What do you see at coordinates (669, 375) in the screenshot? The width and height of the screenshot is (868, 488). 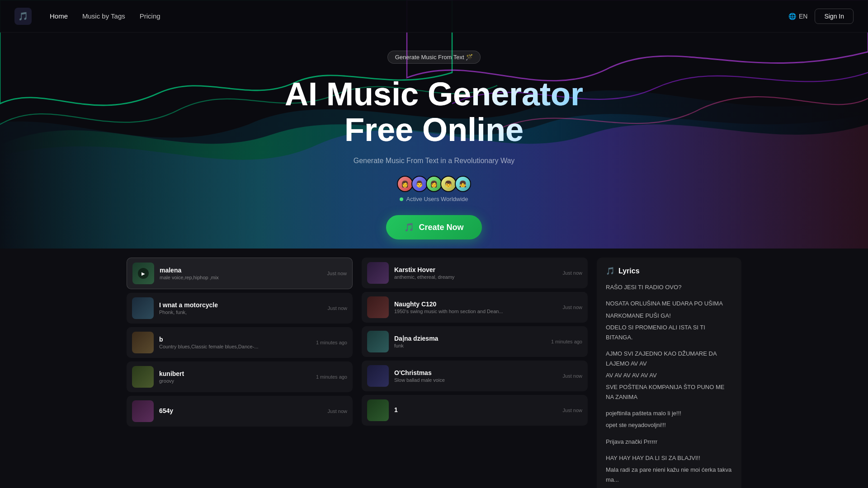 I see `lyrics-stanza: AJMO SVI ZAJEDNO KAO DŽUMARE DA LAJEMO A…` at bounding box center [669, 375].